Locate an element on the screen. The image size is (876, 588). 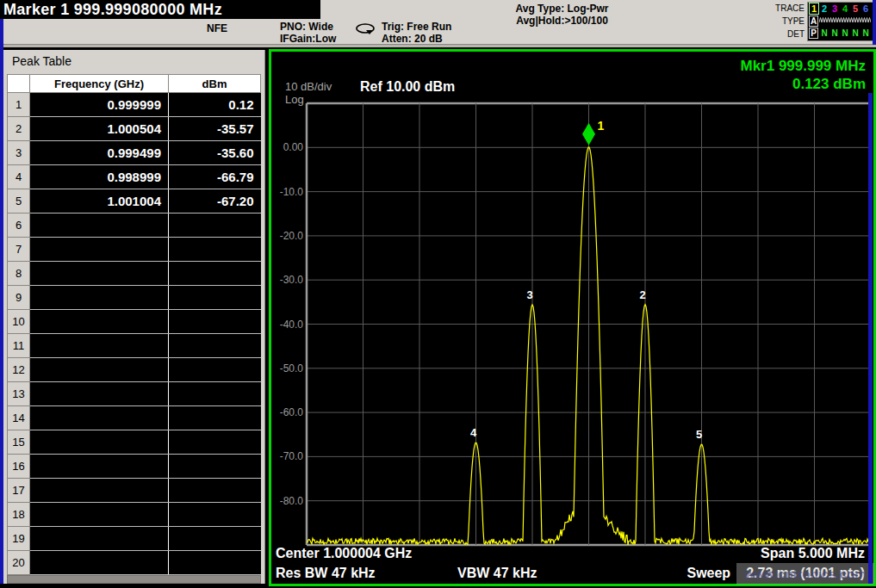
y-axis-label: 0.00 is located at coordinates (294, 147).